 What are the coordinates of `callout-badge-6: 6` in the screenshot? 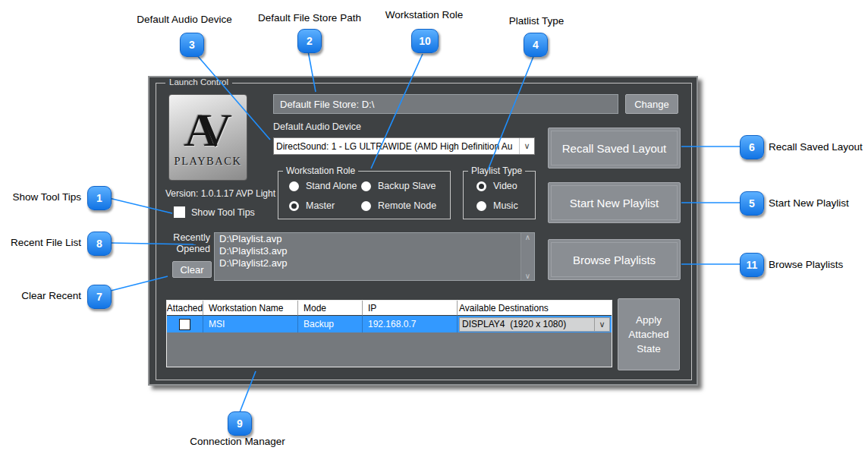 It's located at (752, 147).